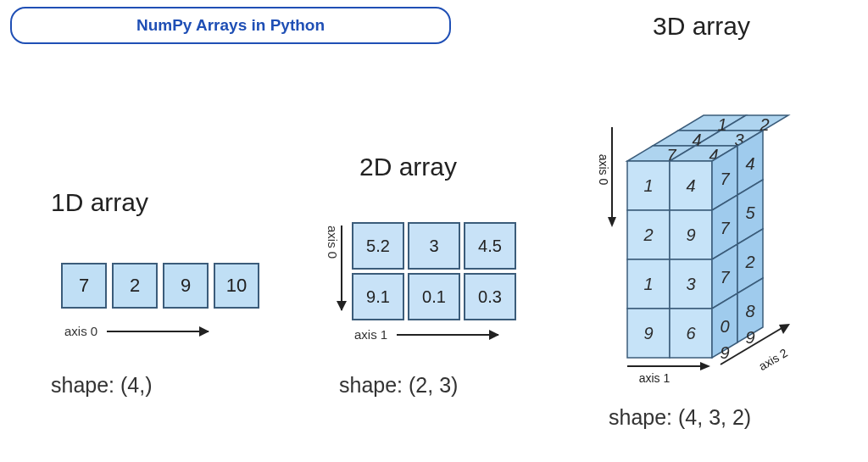 The height and width of the screenshot is (462, 868). What do you see at coordinates (722, 125) in the screenshot?
I see `cell-3d-top: 1` at bounding box center [722, 125].